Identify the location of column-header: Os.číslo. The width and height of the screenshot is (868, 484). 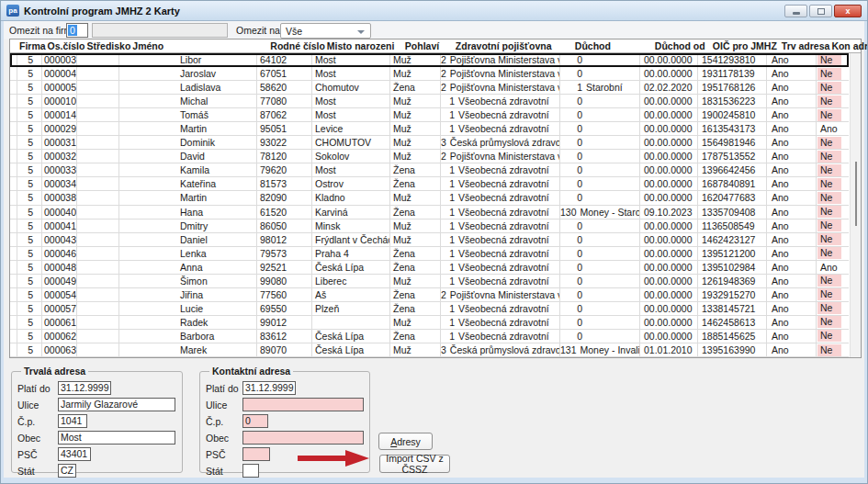
(66, 46).